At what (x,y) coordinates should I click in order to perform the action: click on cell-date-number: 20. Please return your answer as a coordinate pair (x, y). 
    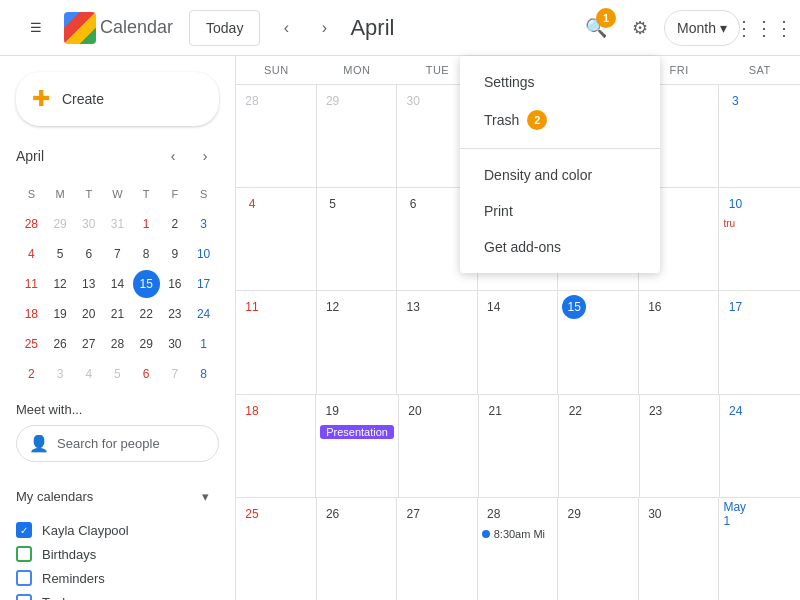
    Looking at the image, I should click on (415, 411).